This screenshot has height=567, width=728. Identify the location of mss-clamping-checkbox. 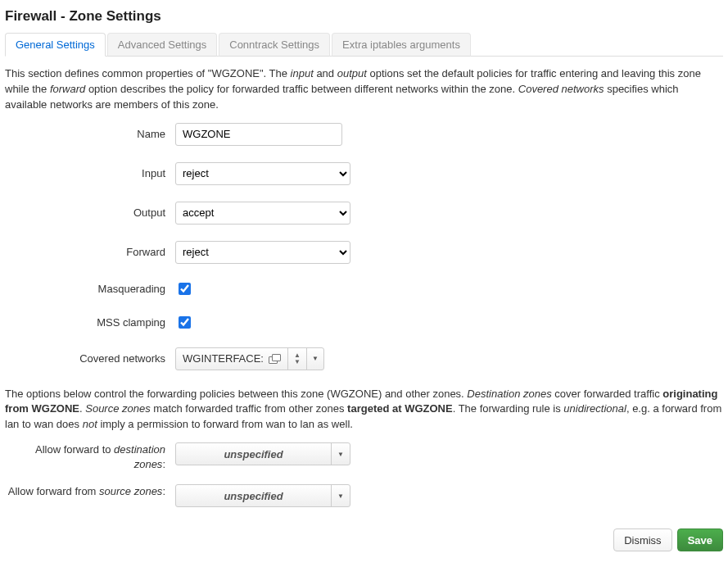
(185, 323).